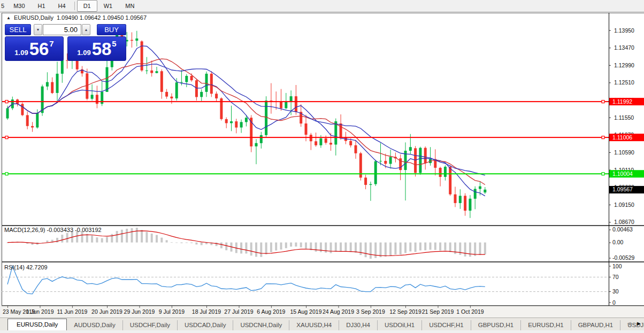 This screenshot has height=333, width=644. I want to click on date-tick-label: 12 Sep 2019, so click(405, 312).